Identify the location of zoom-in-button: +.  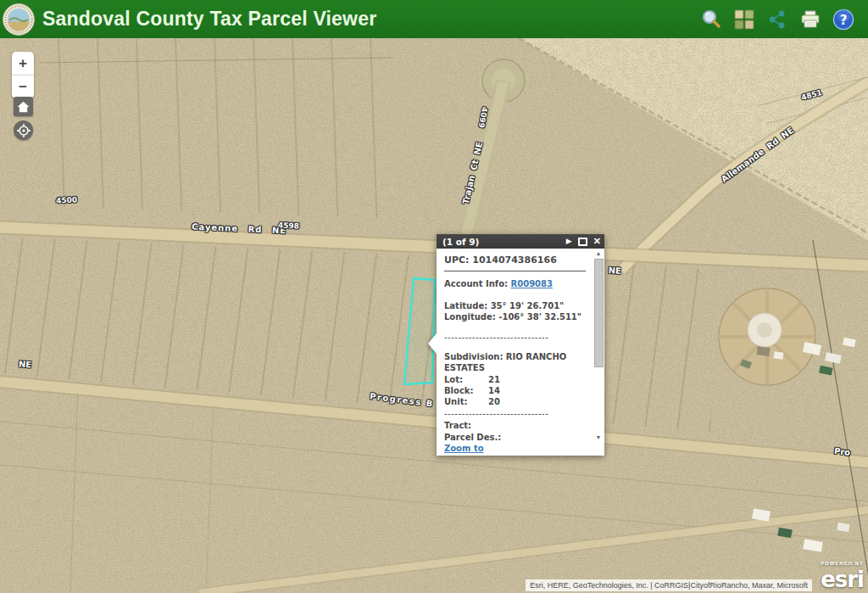
(23, 63).